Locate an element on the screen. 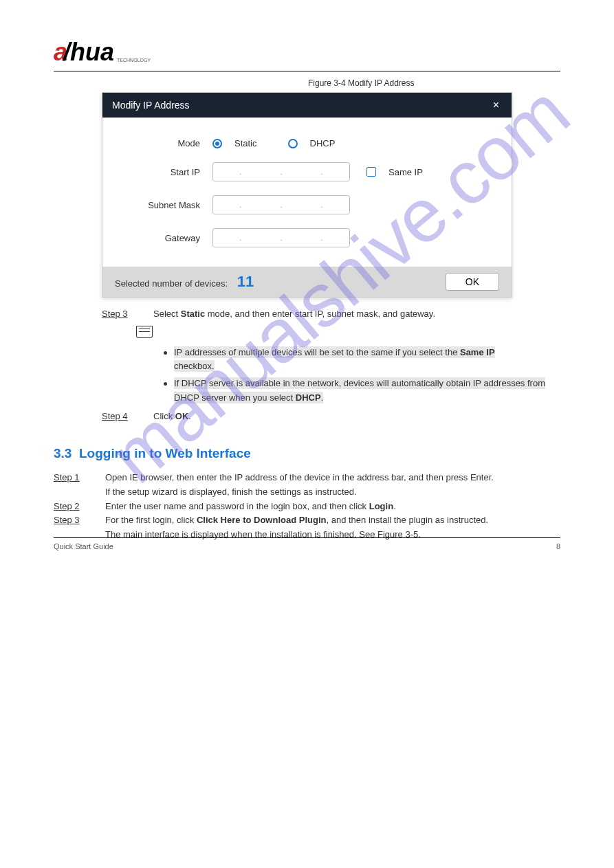 The image size is (614, 868). section-title-text: Logging in to Web Interface is located at coordinates (165, 454).